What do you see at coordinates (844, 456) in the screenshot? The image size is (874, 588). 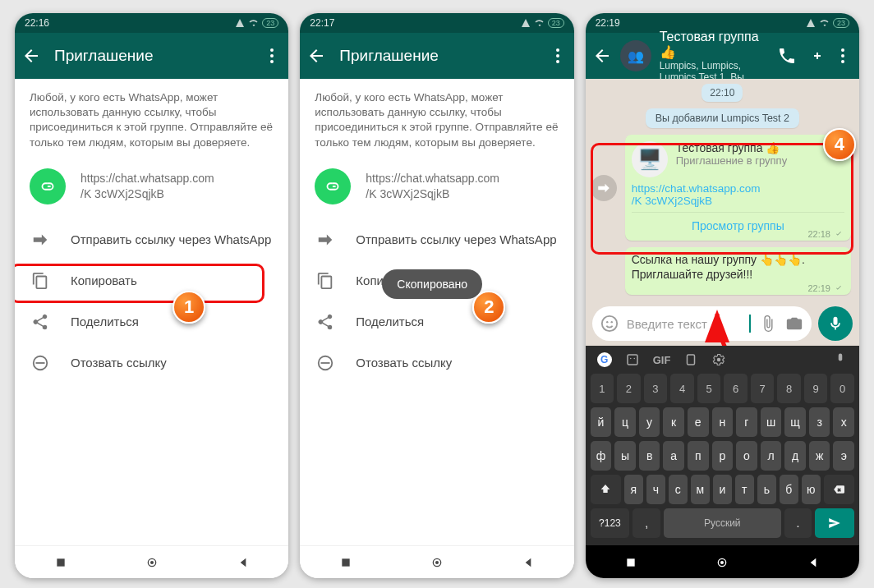 I see `key-э: э` at bounding box center [844, 456].